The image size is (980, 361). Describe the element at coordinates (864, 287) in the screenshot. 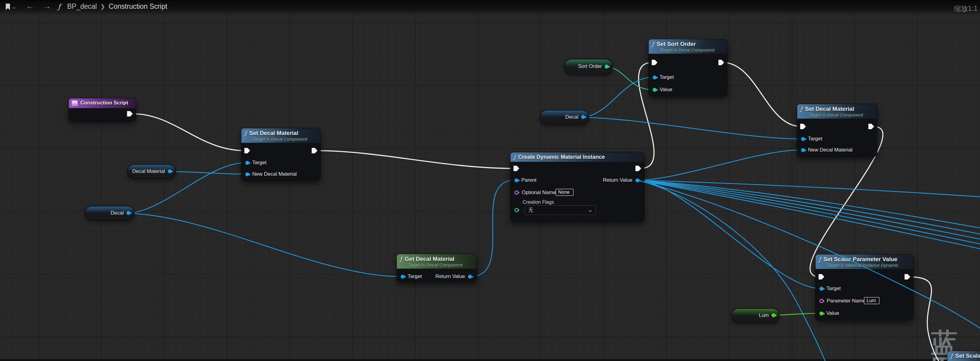

I see `node-set-scalar-parameter-value: ƒ Set Scalar Parameter Value Target is M…` at that location.